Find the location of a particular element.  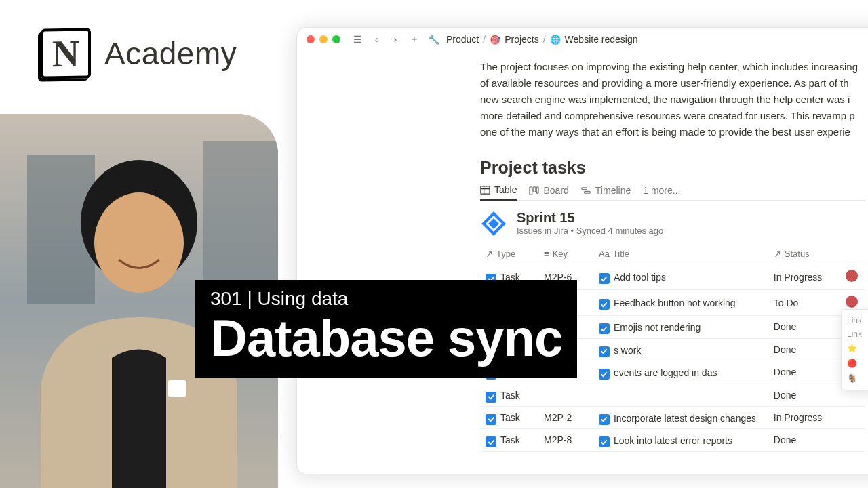

breadcrumb: Product / 🎯 Projects / 🌐 Website redesig… is located at coordinates (542, 39).